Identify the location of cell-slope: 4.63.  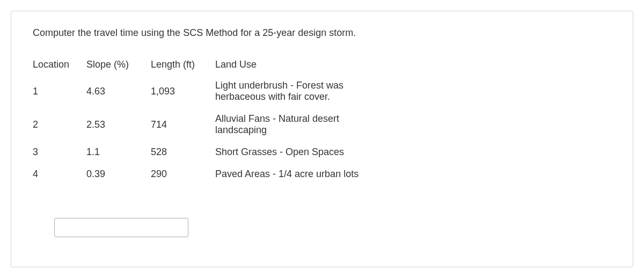
(119, 91).